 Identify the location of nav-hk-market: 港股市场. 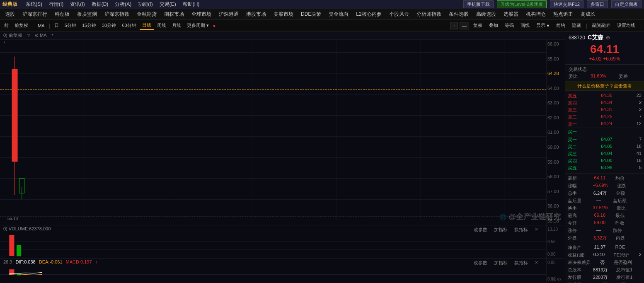
(256, 14).